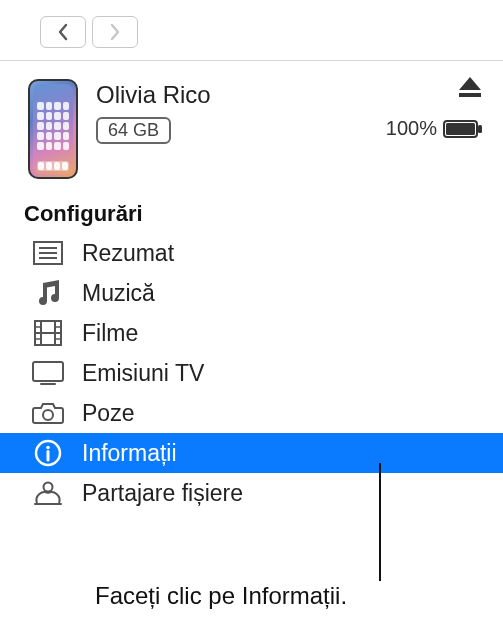 The width and height of the screenshot is (503, 644). Describe the element at coordinates (252, 413) in the screenshot. I see `sidebar-item-photos: Poze` at that location.